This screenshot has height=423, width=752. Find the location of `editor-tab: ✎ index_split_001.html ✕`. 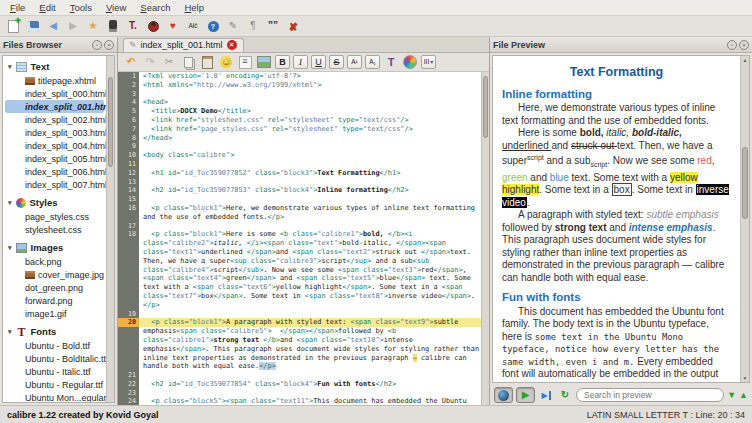

editor-tab: ✎ index_split_001.html ✕ is located at coordinates (184, 45).